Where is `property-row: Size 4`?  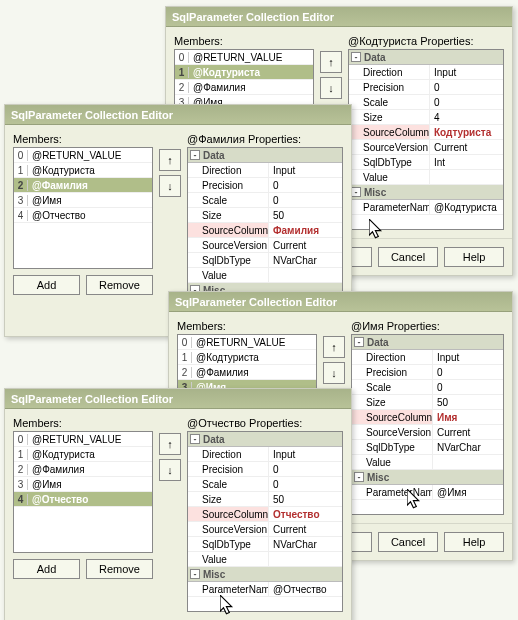 property-row: Size 4 is located at coordinates (426, 118).